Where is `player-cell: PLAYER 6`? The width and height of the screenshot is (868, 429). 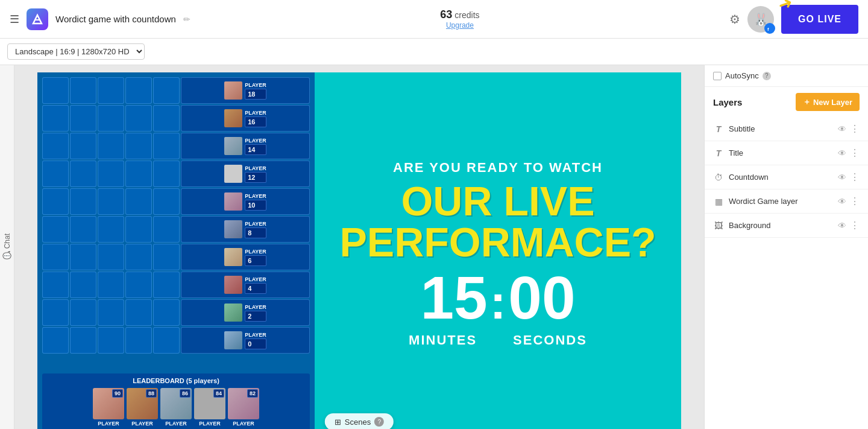
player-cell: PLAYER 6 is located at coordinates (245, 257).